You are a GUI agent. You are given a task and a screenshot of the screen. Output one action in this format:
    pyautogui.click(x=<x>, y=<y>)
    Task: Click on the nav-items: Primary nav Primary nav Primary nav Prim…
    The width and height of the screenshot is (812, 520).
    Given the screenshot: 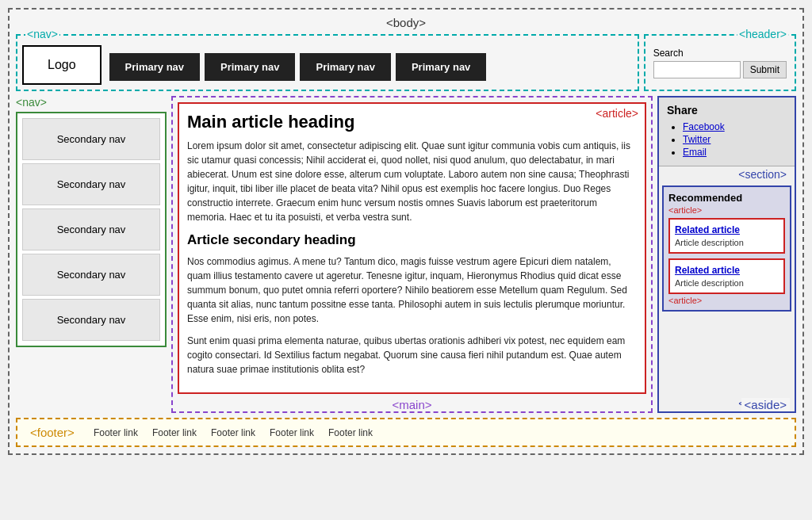 What is the action you would take?
    pyautogui.click(x=298, y=67)
    